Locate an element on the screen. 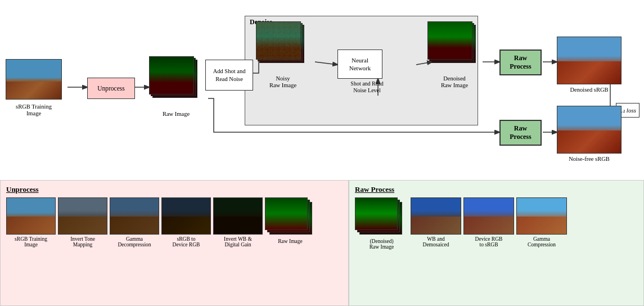 This screenshot has height=306, width=644. noisy-raw-label: Noisy Raw Image is located at coordinates (283, 82).